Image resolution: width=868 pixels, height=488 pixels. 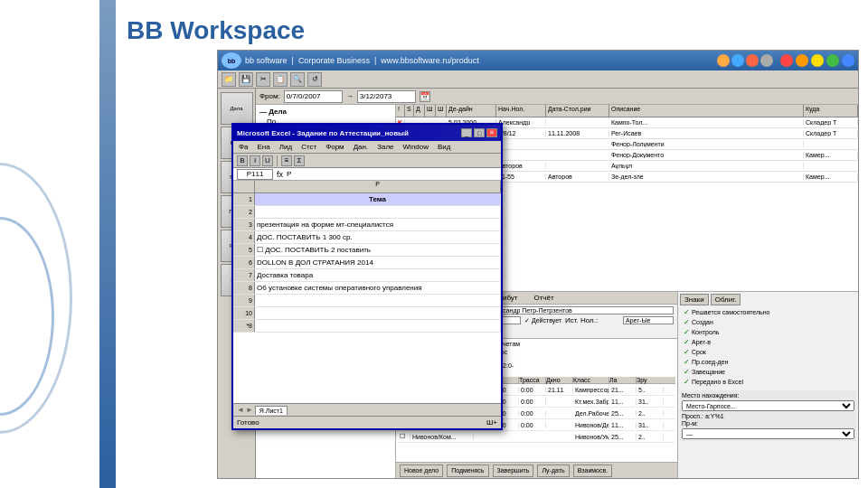 What do you see at coordinates (467, 133) in the screenshot?
I see `excel-minimize-btn: _` at bounding box center [467, 133].